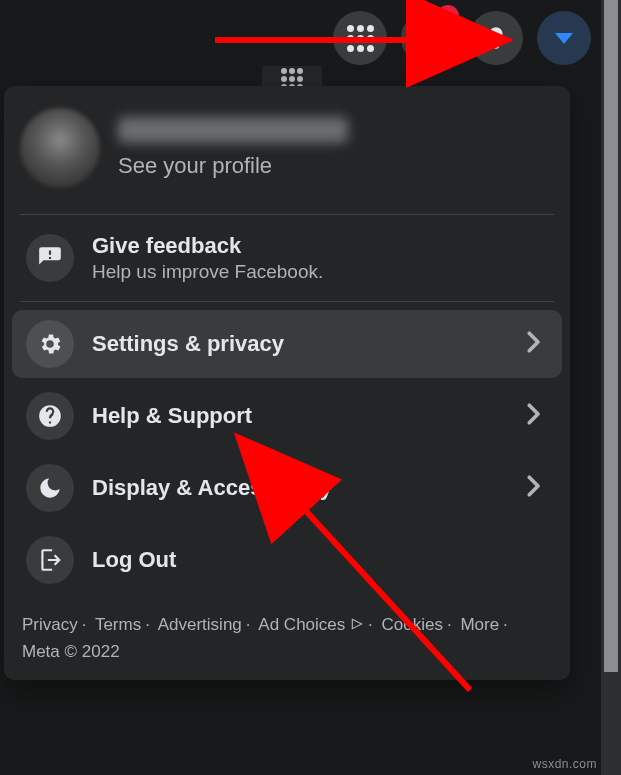 The height and width of the screenshot is (775, 621). Describe the element at coordinates (496, 38) in the screenshot. I see `bell-icon` at that location.